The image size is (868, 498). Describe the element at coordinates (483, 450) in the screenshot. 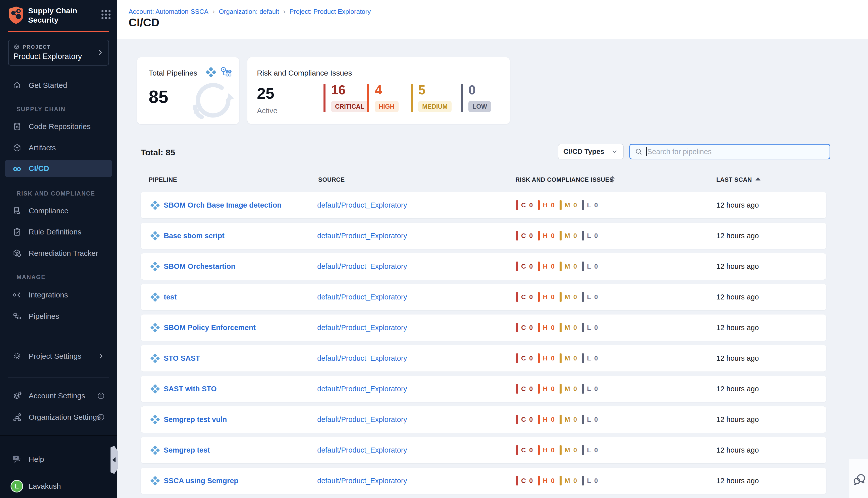

I see `pipeline-table-row: Semgrep test default/Product_Exploratory…` at that location.